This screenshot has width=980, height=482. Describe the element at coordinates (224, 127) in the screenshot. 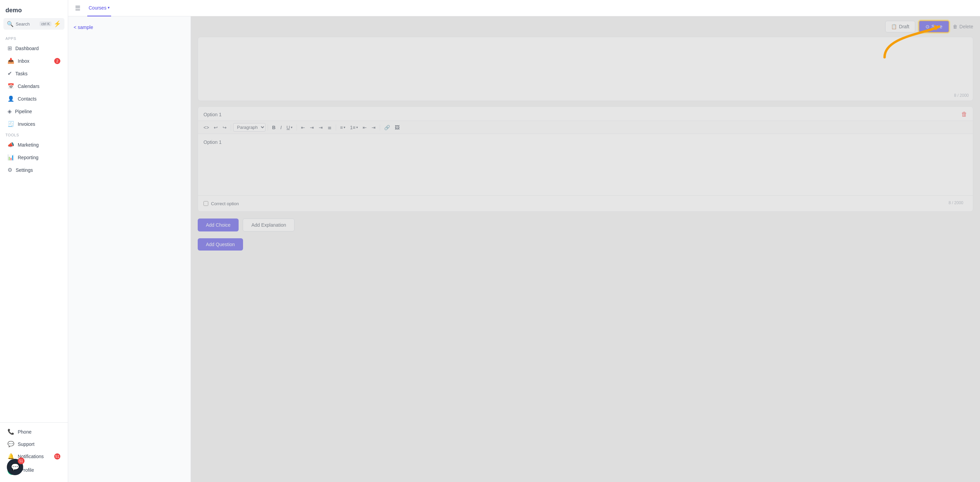

I see `toolbar-redo-btn: ↪` at that location.